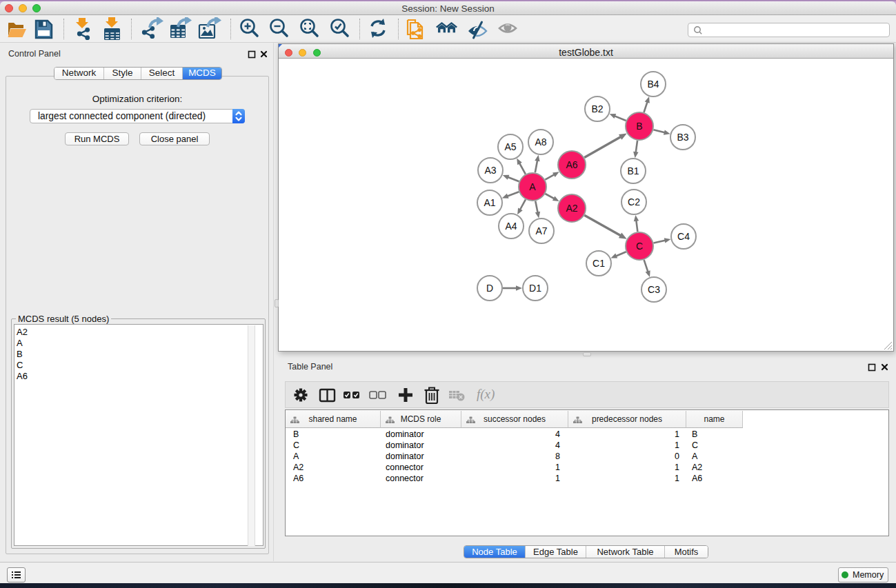  What do you see at coordinates (597, 109) in the screenshot?
I see `svg-text: B2` at bounding box center [597, 109].